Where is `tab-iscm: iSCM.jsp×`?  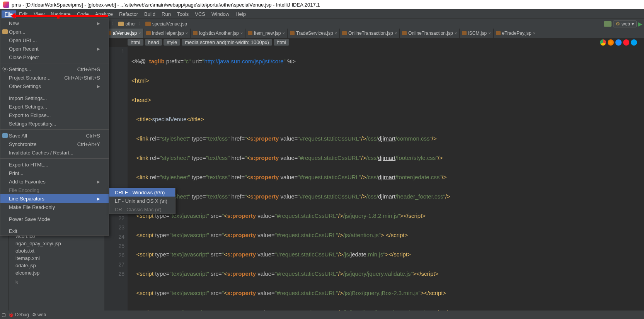 tab-iscm: iSCM.jsp× is located at coordinates (476, 33).